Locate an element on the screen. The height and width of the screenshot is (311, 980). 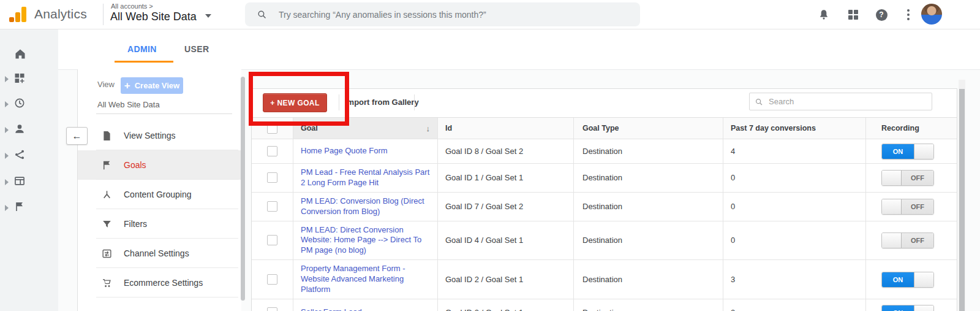
account-switcher: All Web Site Data is located at coordinates (160, 17).